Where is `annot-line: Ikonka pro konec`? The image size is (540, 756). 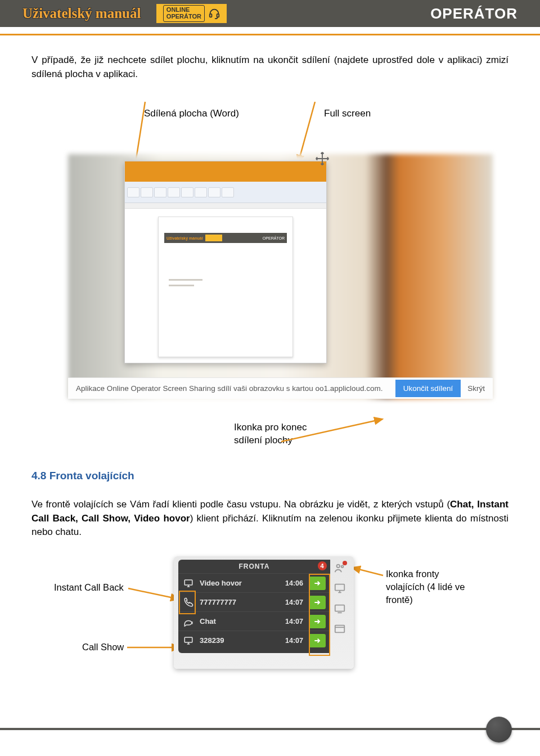 annot-line: Ikonka pro konec is located at coordinates (371, 428).